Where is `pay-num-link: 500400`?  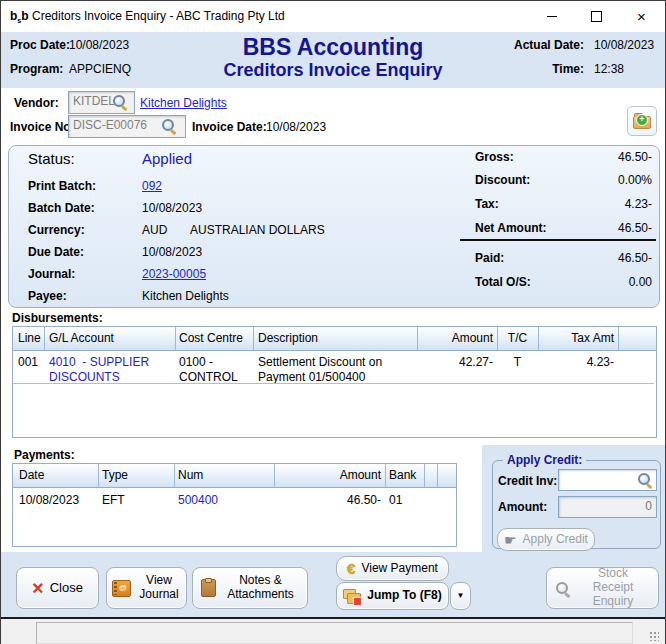 pay-num-link: 500400 is located at coordinates (198, 500).